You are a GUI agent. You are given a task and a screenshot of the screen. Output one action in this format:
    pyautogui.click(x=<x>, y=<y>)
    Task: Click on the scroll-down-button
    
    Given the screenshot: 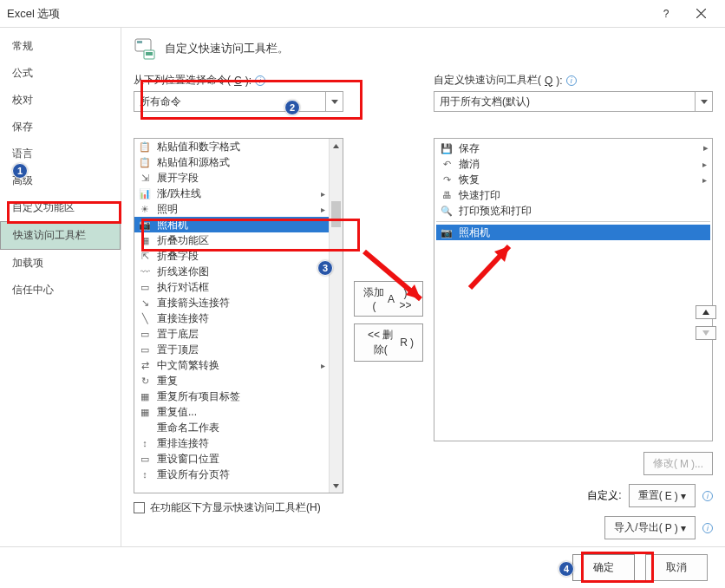 What is the action you would take?
    pyautogui.click(x=336, y=486)
    